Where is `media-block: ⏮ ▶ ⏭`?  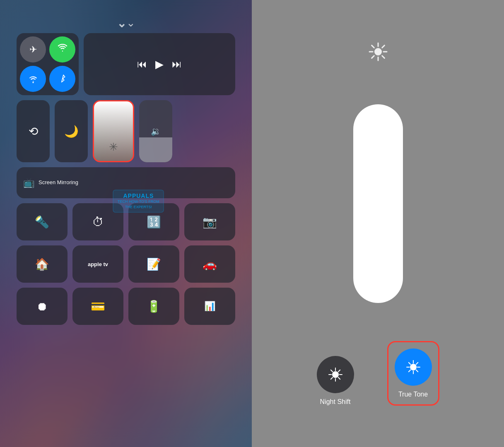
media-block: ⏮ ▶ ⏭ is located at coordinates (159, 64).